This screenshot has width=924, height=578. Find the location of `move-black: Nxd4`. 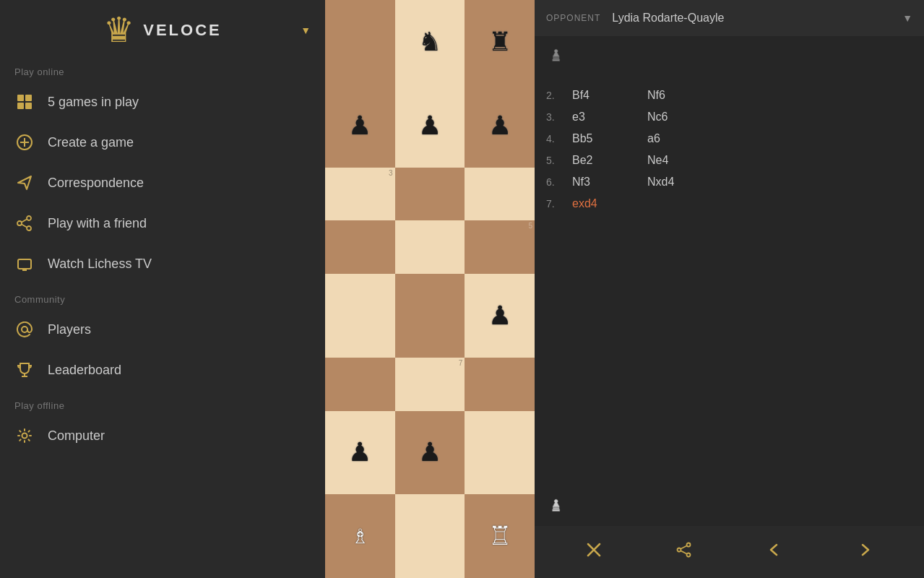

move-black: Nxd4 is located at coordinates (683, 182).